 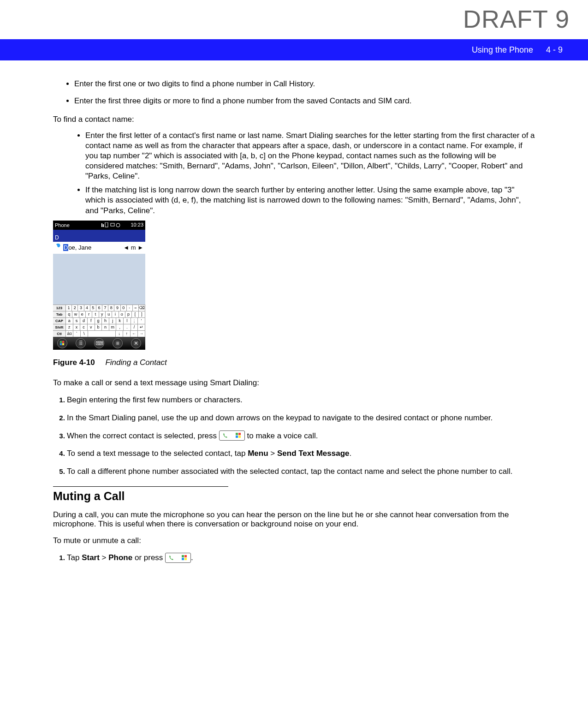 I want to click on figure-text: Finding a Contact, so click(x=136, y=363).